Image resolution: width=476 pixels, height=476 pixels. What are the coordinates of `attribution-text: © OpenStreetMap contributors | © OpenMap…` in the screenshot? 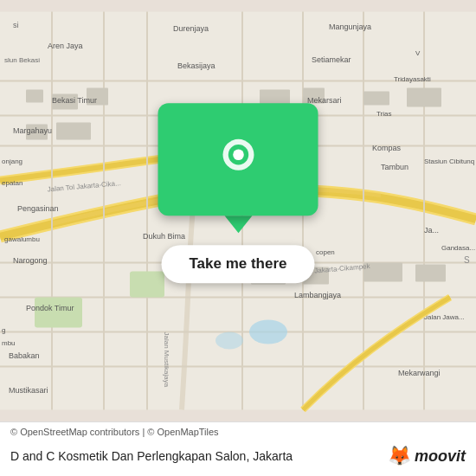 It's located at (114, 432).